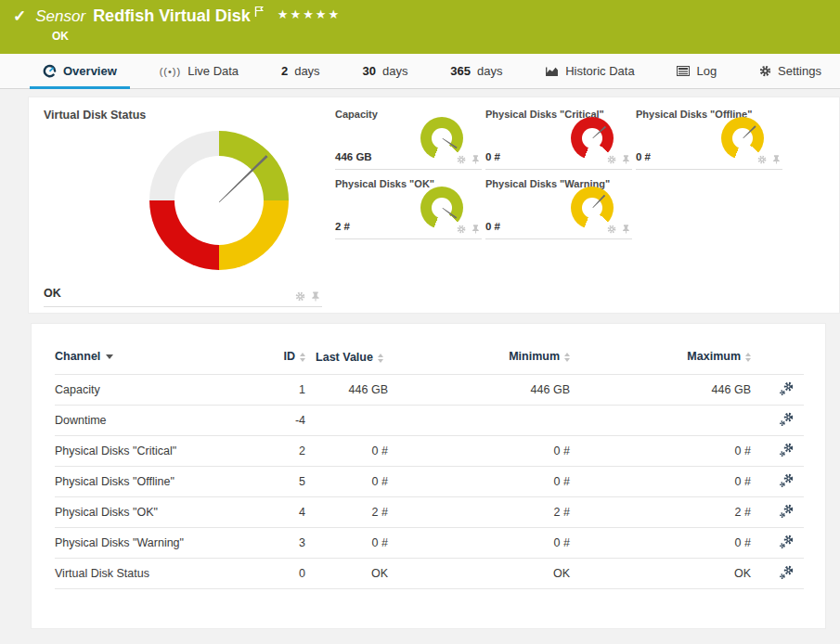 This screenshot has width=840, height=644. I want to click on channel-name-cell: Physical Disks "OK", so click(148, 512).